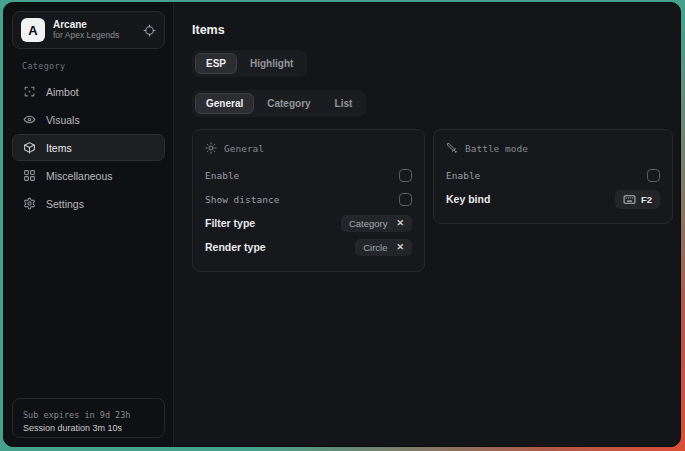 This screenshot has width=685, height=451. What do you see at coordinates (272, 64) in the screenshot?
I see `tab-highlight: Highlight` at bounding box center [272, 64].